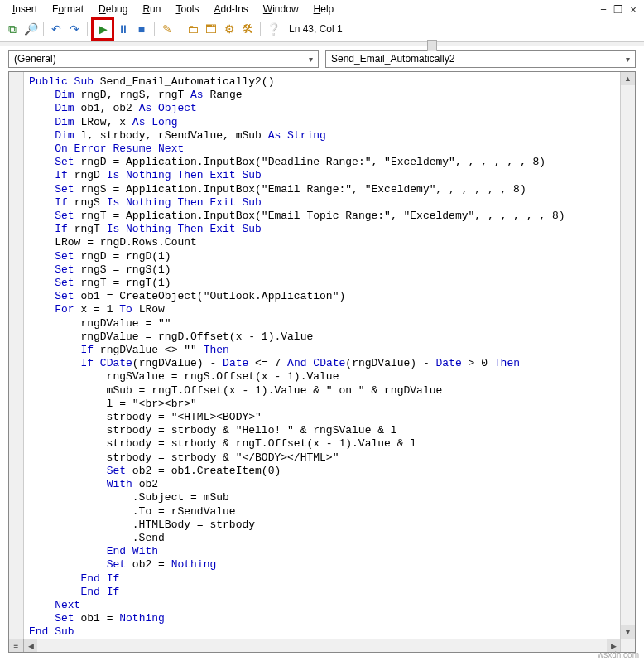 The height and width of the screenshot is (661, 644). Describe the element at coordinates (142, 29) in the screenshot. I see `stop-icon: ■` at that location.